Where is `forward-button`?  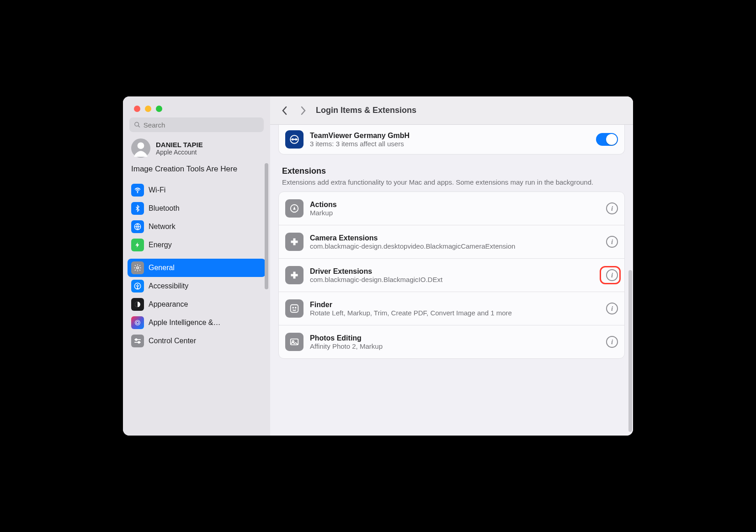
forward-button is located at coordinates (303, 111).